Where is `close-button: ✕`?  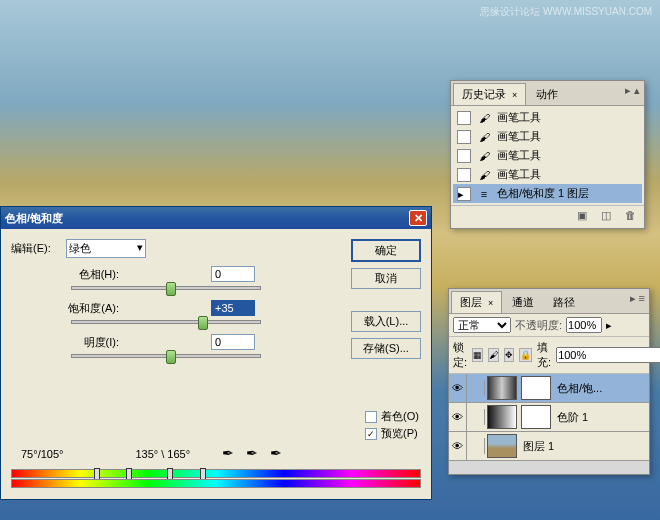 close-button: ✕ is located at coordinates (418, 218).